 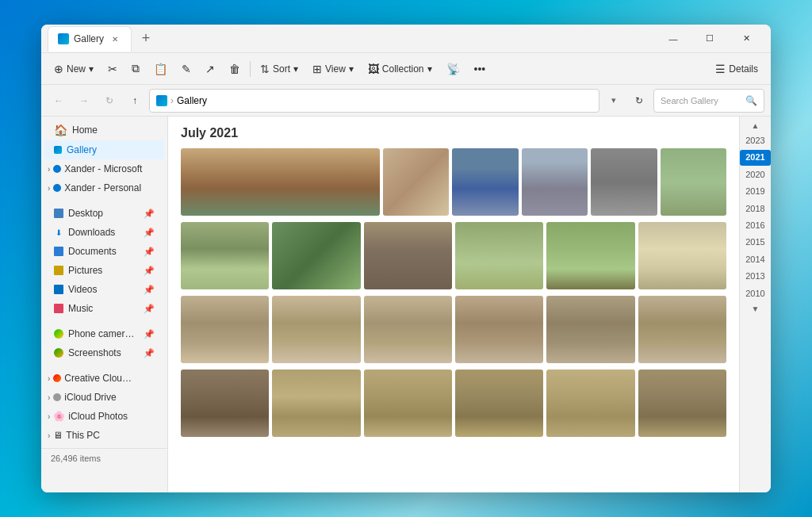 I want to click on timeline-down-arrow: ▼, so click(x=756, y=309).